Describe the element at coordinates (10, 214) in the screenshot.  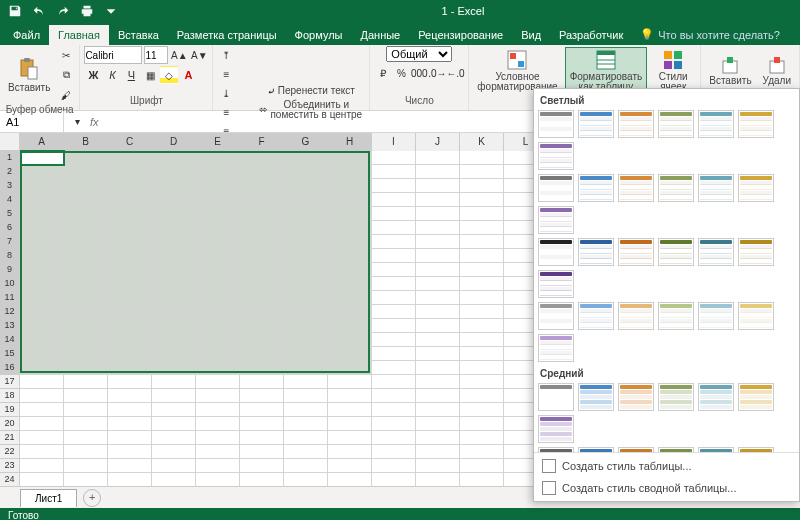
I see `row-header: 5` at that location.